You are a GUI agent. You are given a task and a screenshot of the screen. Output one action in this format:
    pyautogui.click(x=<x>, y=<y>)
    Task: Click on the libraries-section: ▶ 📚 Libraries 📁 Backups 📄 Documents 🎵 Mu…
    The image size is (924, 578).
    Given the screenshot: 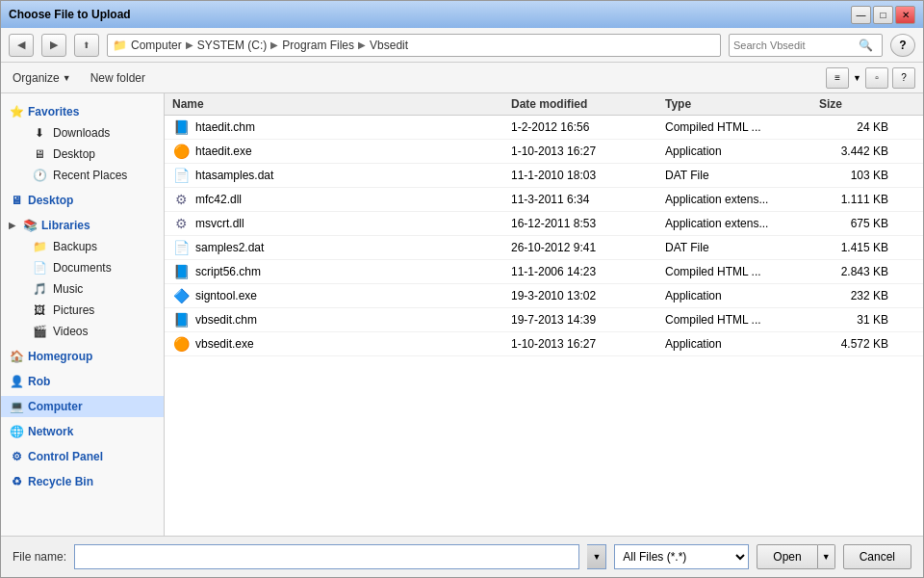 What is the action you would take?
    pyautogui.click(x=83, y=278)
    